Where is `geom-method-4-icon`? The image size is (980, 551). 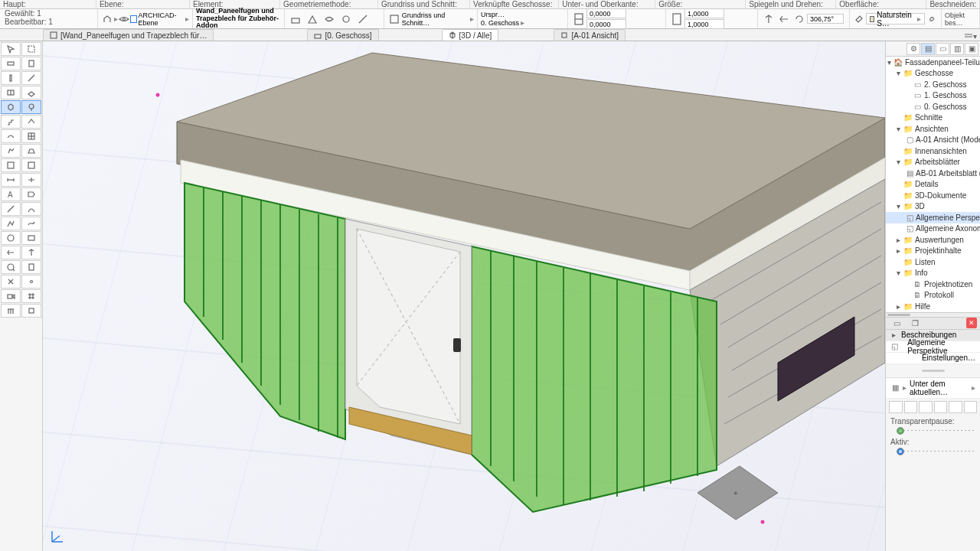 geom-method-4-icon is located at coordinates (346, 19).